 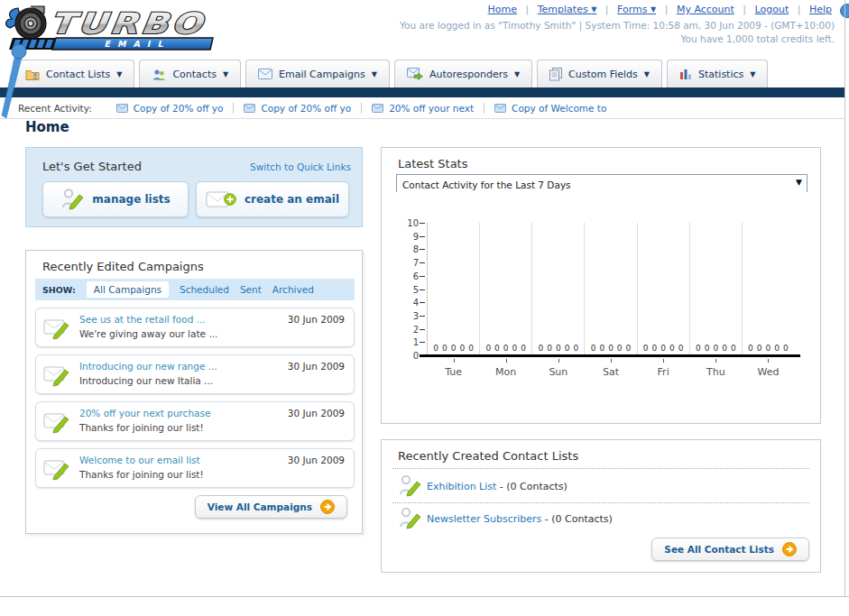 I want to click on get-started-title: Let's Get Started, so click(x=92, y=166).